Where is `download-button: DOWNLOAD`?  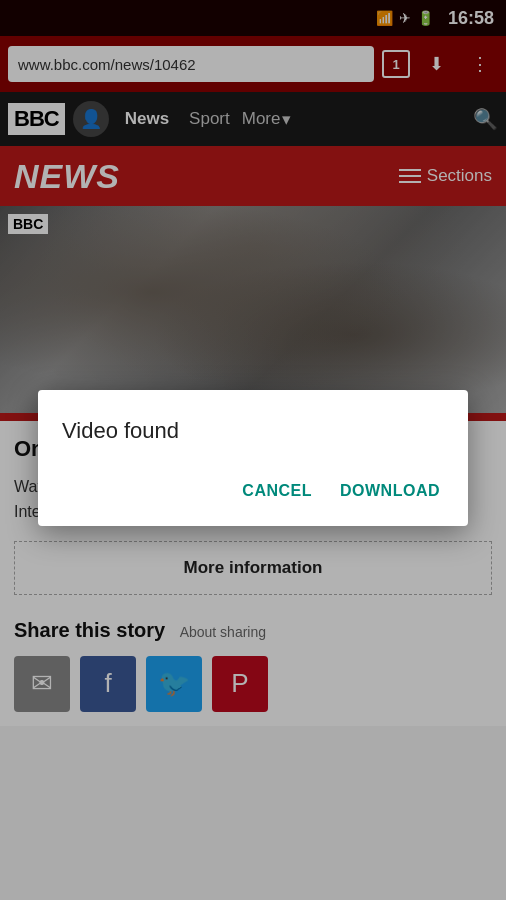
download-button: DOWNLOAD is located at coordinates (390, 491).